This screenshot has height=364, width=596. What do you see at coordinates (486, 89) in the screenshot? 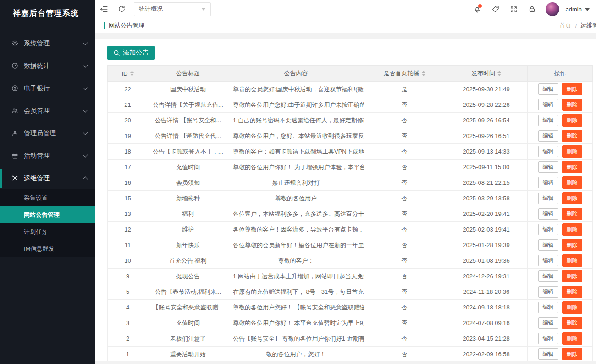
I see `cell-time: 2025-09-30 21:49` at bounding box center [486, 89].